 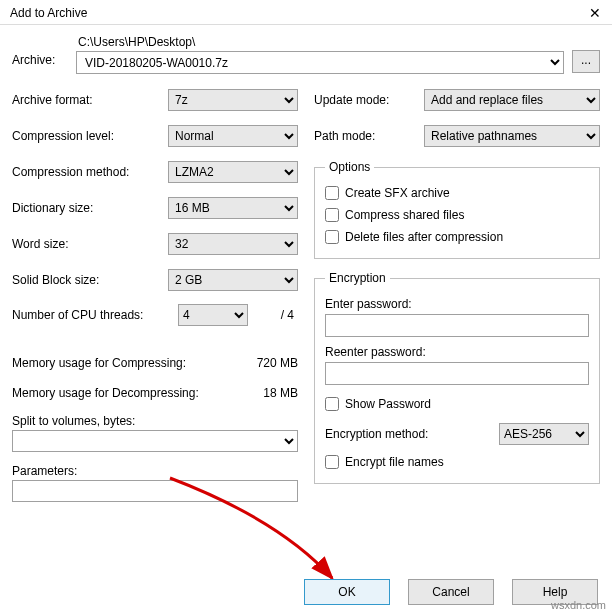 I want to click on shared-label: Compress shared files, so click(x=404, y=215).